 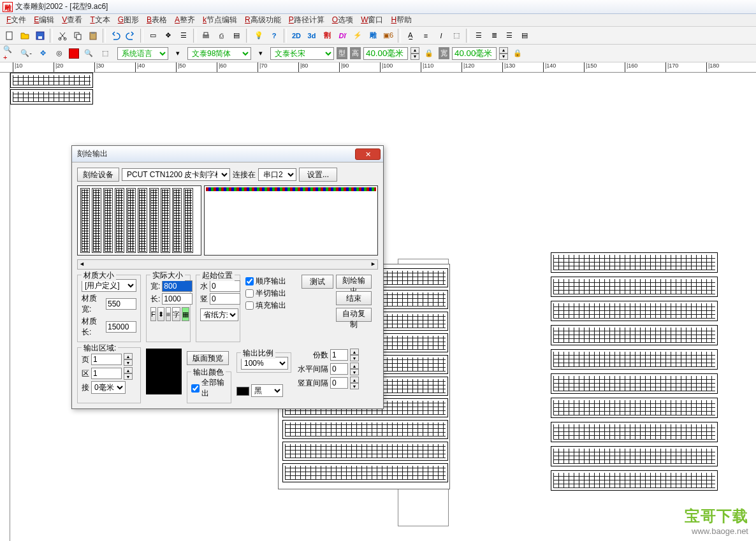 I want to click on align-center-icon: ≣, so click(x=494, y=36).